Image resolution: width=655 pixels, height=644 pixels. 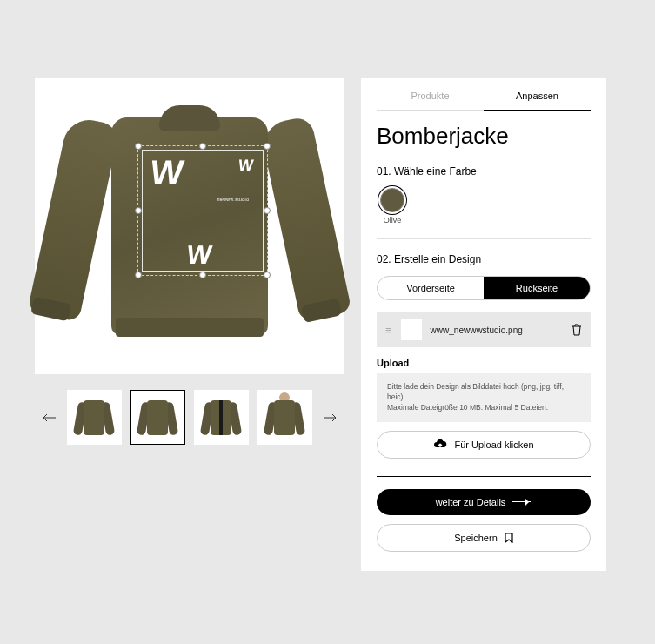 What do you see at coordinates (158, 418) in the screenshot?
I see `thumbnail-2-back-active` at bounding box center [158, 418].